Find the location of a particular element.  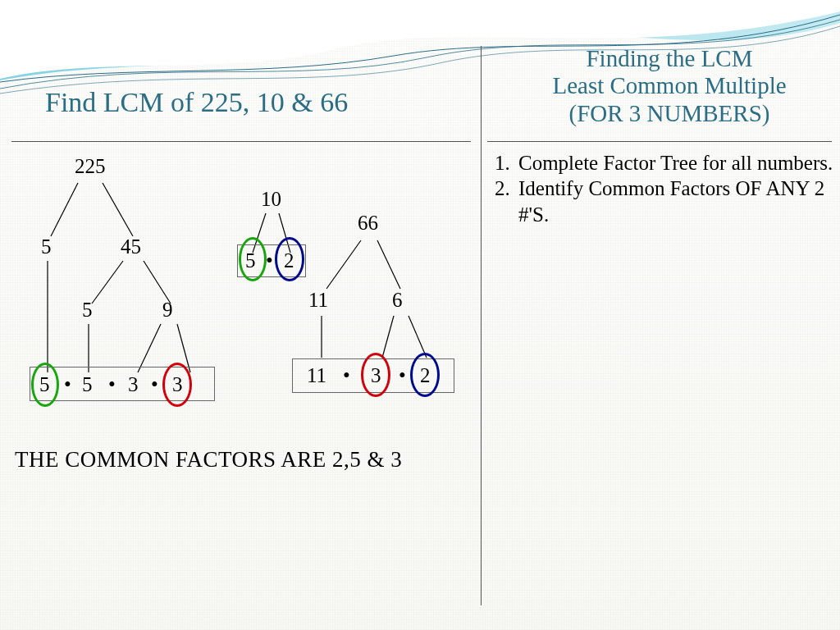

right-title-line3: (FOR 3 NUMBERS) is located at coordinates (669, 113).